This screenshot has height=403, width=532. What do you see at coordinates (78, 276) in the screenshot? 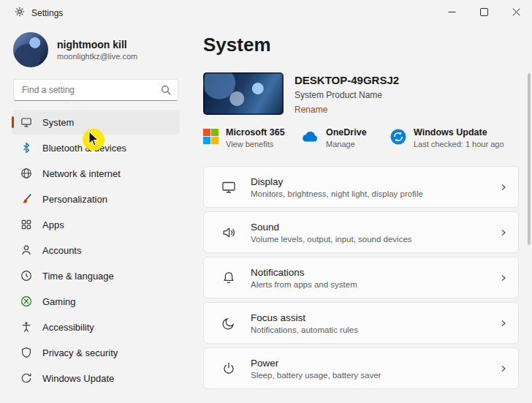
I see `sidebar-item-label: Time & language` at bounding box center [78, 276].